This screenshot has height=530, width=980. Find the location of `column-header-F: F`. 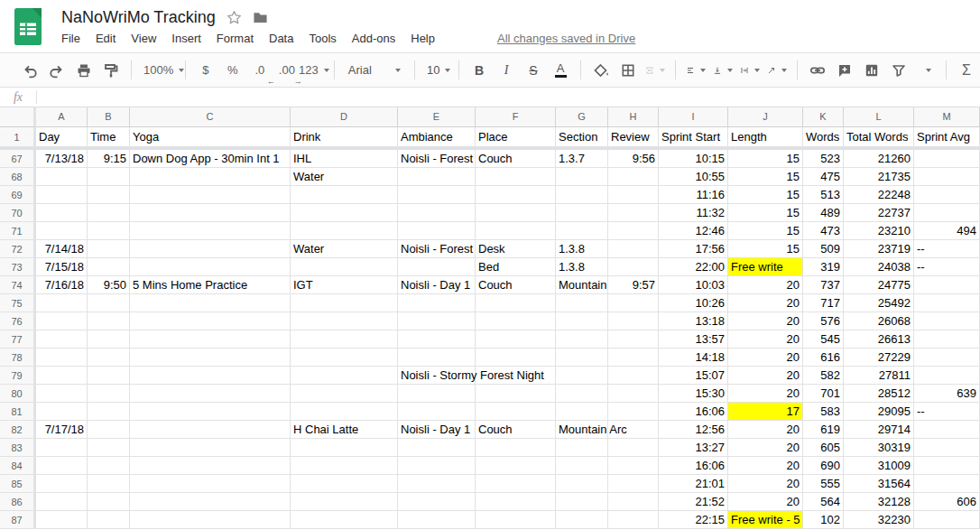

column-header-F: F is located at coordinates (516, 117).